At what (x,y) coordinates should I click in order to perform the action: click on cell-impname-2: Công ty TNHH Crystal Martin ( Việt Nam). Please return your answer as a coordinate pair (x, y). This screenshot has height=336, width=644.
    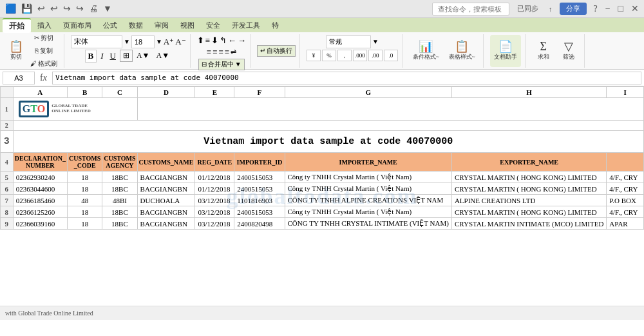
    Looking at the image, I should click on (368, 189).